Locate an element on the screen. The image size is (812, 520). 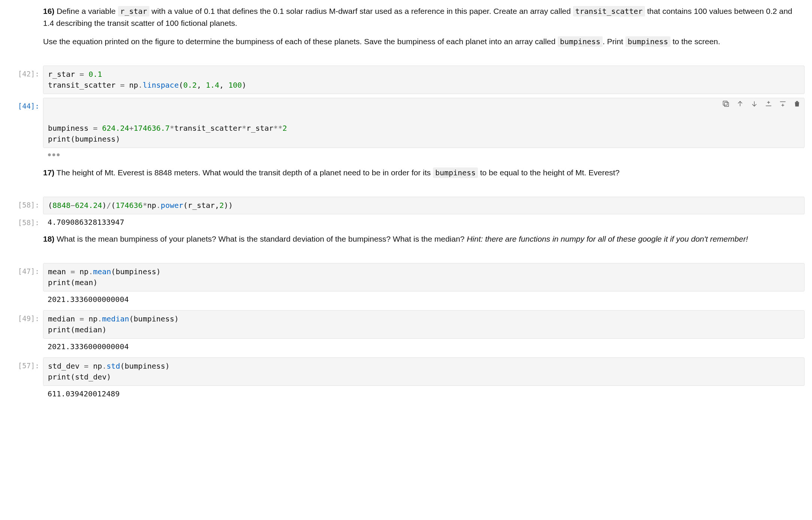
md16-t5: . Print is located at coordinates (614, 41).